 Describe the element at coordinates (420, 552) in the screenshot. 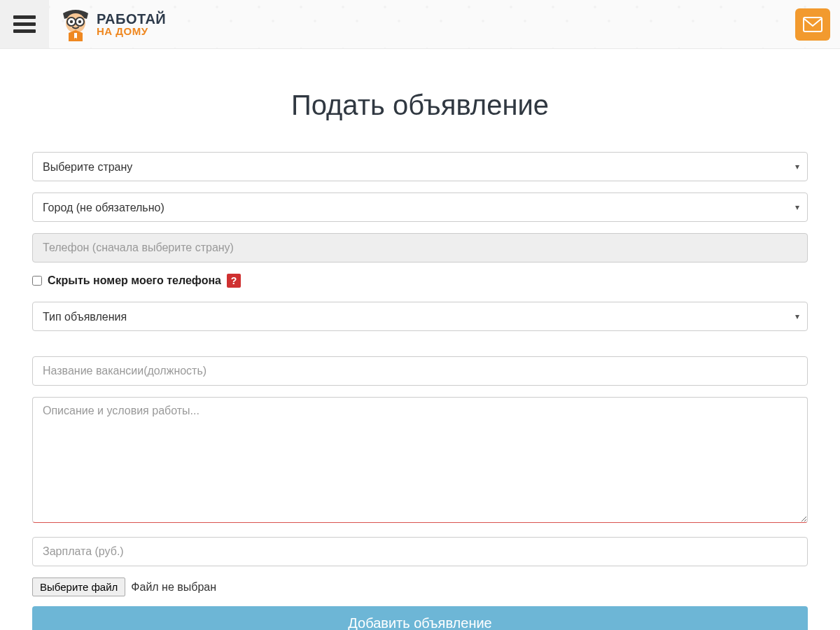

I see `salary-field` at that location.